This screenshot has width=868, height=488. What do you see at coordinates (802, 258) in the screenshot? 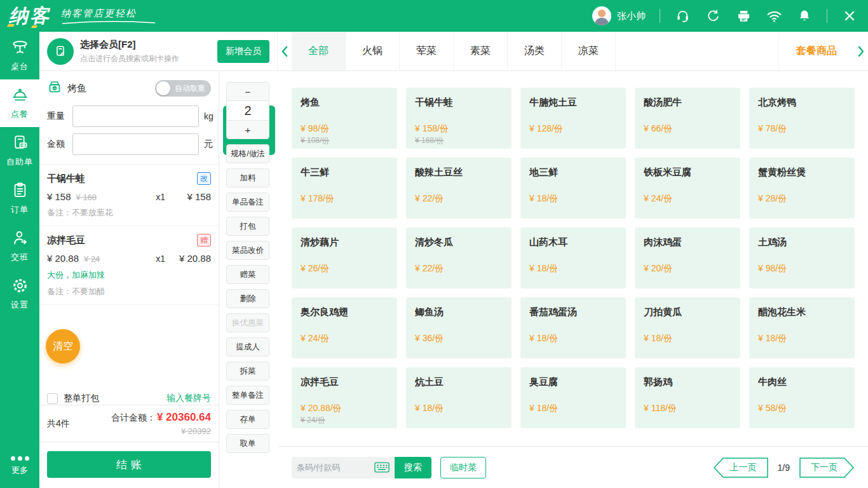
I see `menu-card: 土鸡汤¥ 98/份` at bounding box center [802, 258].